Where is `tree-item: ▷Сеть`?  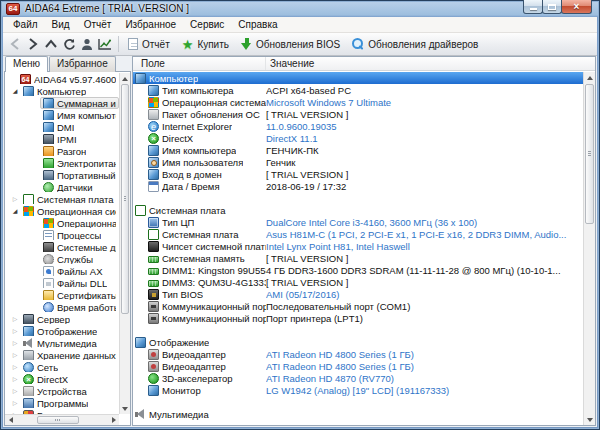 tree-item: ▷Сеть is located at coordinates (62, 367).